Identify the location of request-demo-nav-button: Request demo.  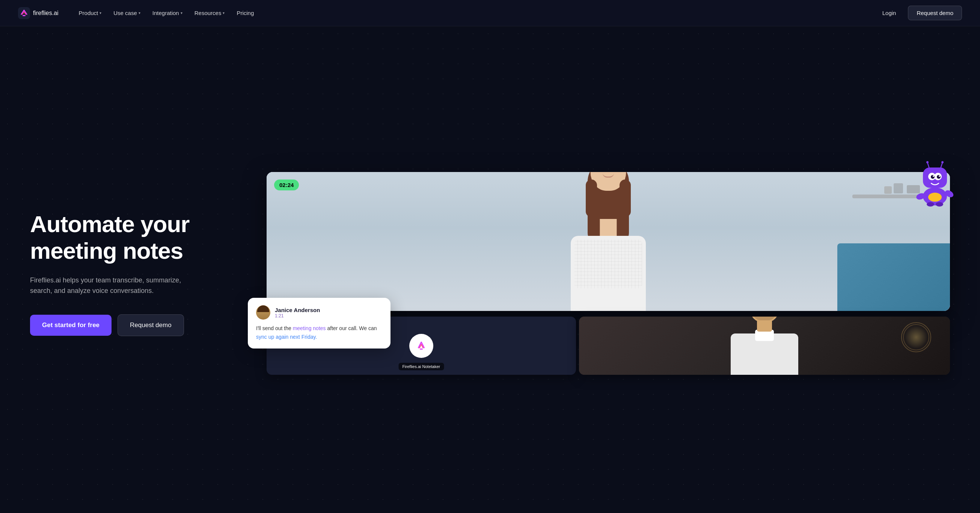
(935, 13).